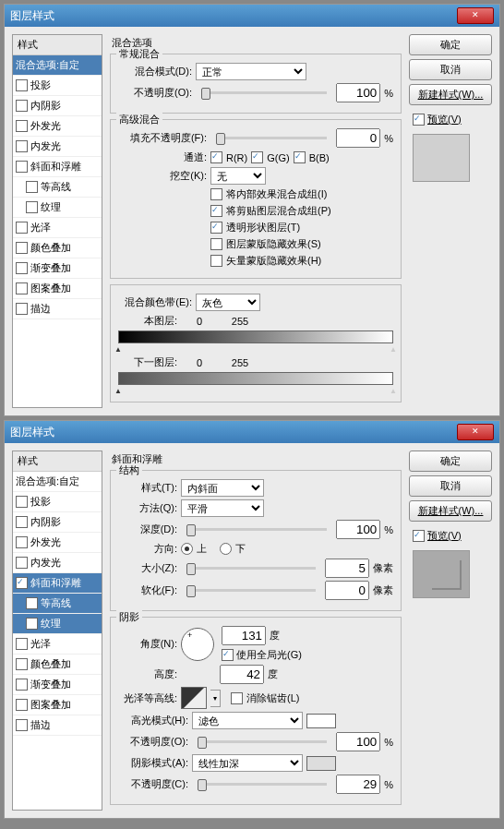 The height and width of the screenshot is (829, 504). What do you see at coordinates (251, 569) in the screenshot?
I see `size-slider` at bounding box center [251, 569].